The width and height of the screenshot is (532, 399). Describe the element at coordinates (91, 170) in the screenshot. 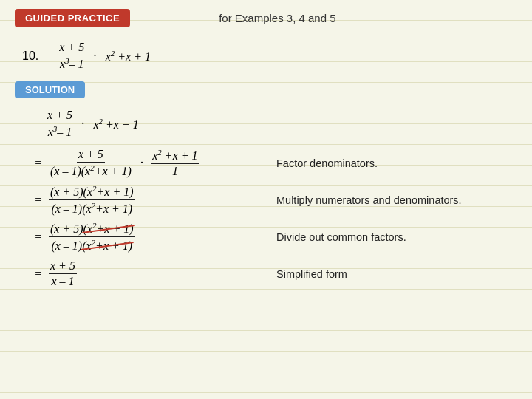

I see `frac-s1-den: (x – 1)(x2+x + 1)` at that location.